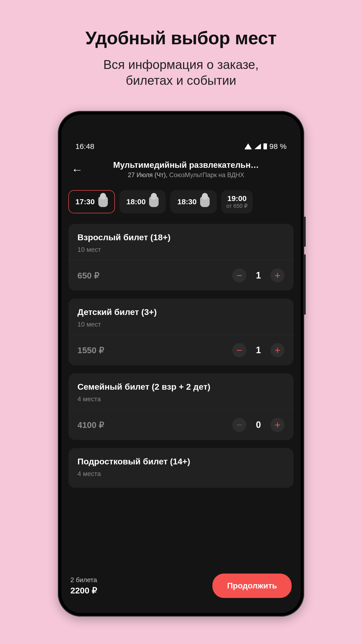 This screenshot has height=644, width=362. I want to click on battery-icon, so click(265, 146).